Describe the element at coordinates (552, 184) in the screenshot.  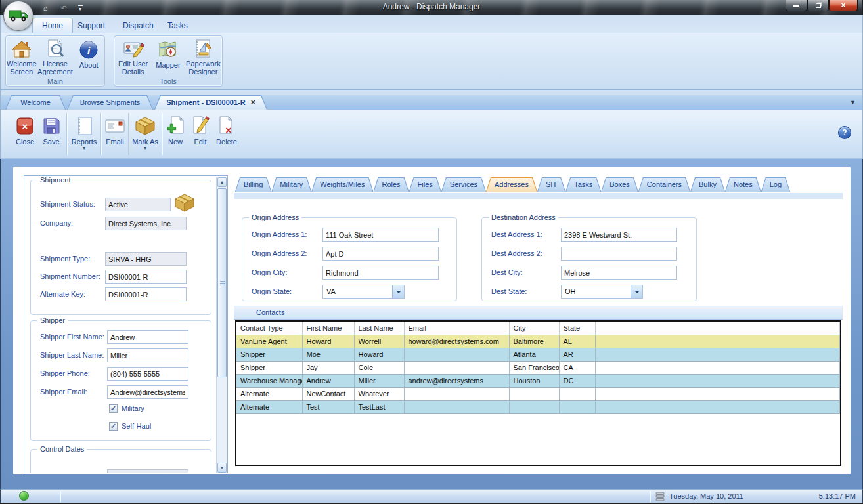
I see `tab-sit: SIT` at that location.